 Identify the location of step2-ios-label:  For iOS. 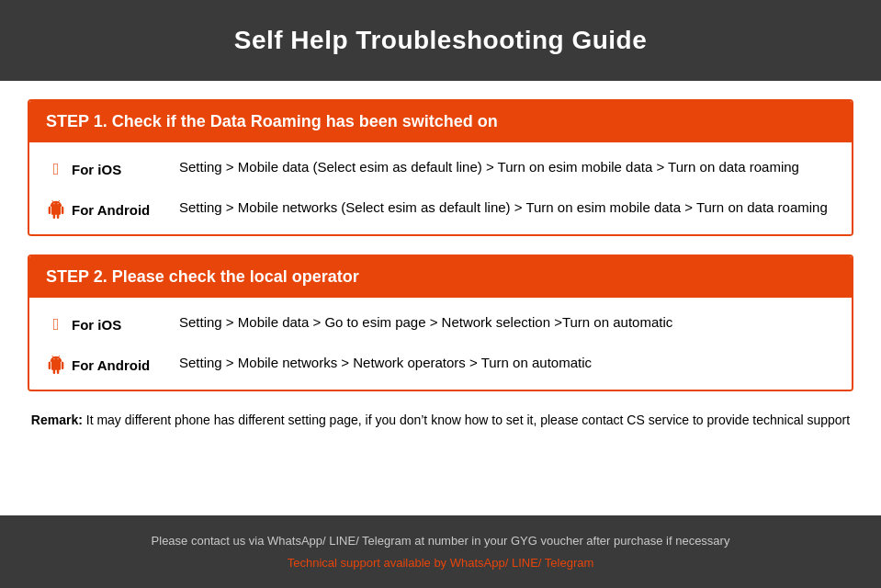
(112, 323).